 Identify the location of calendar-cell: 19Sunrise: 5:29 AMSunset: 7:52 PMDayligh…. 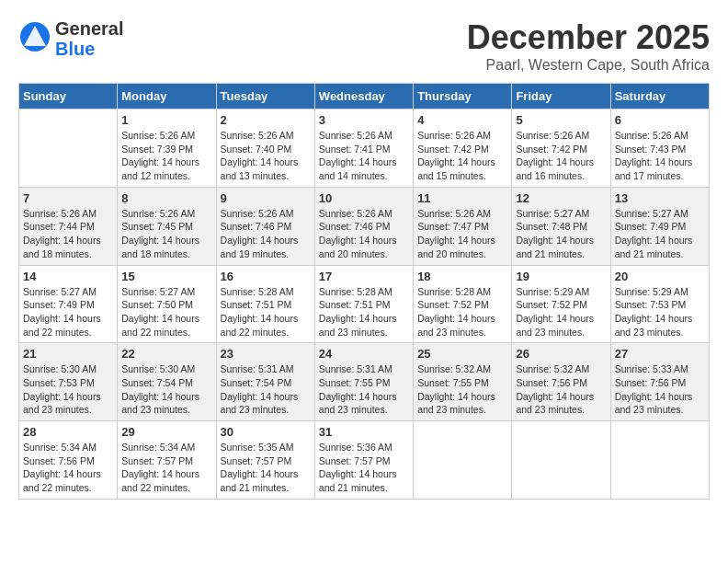
(561, 304).